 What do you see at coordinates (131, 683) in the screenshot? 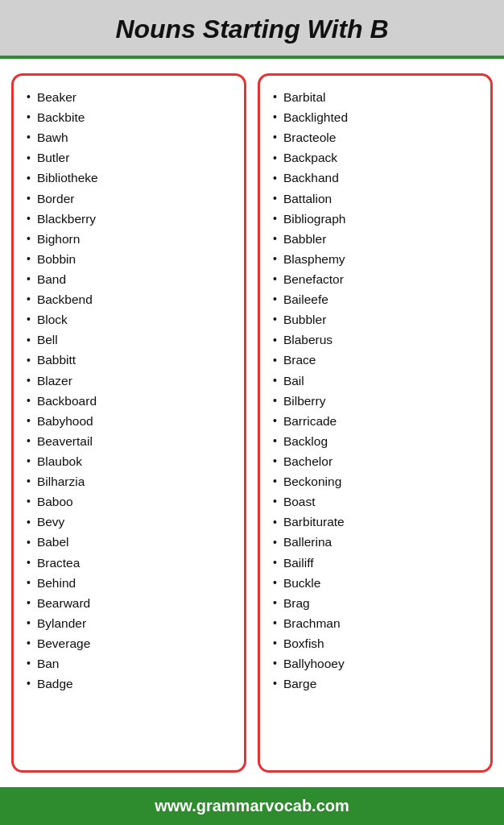
I see `list-item: Badge` at bounding box center [131, 683].